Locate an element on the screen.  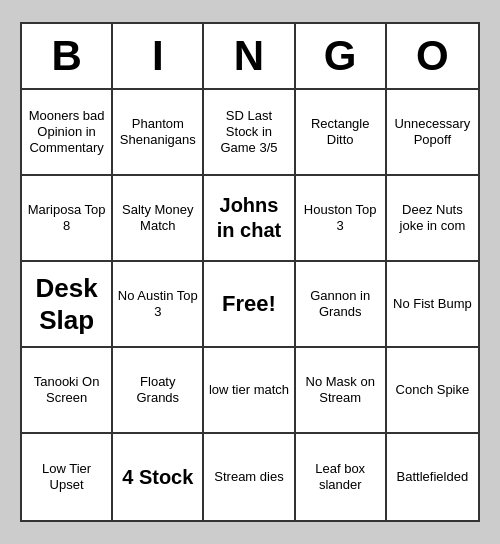
bingo-letter-n: N is located at coordinates (250, 56).